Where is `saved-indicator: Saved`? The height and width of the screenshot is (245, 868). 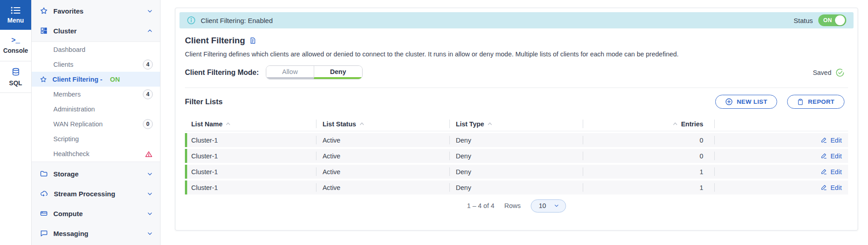
saved-indicator: Saved is located at coordinates (830, 73).